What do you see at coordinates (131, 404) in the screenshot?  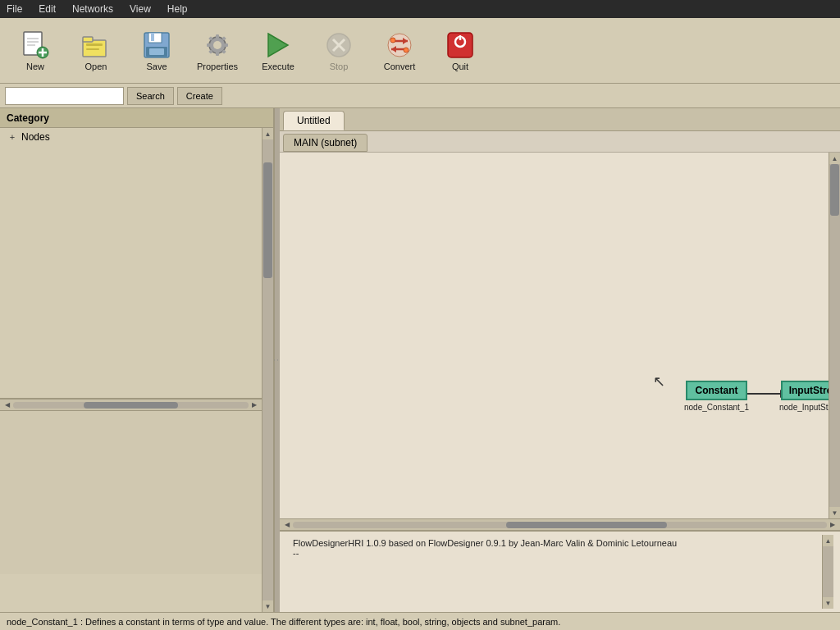 I see `left-hscroll: ◀ ▶` at bounding box center [131, 404].